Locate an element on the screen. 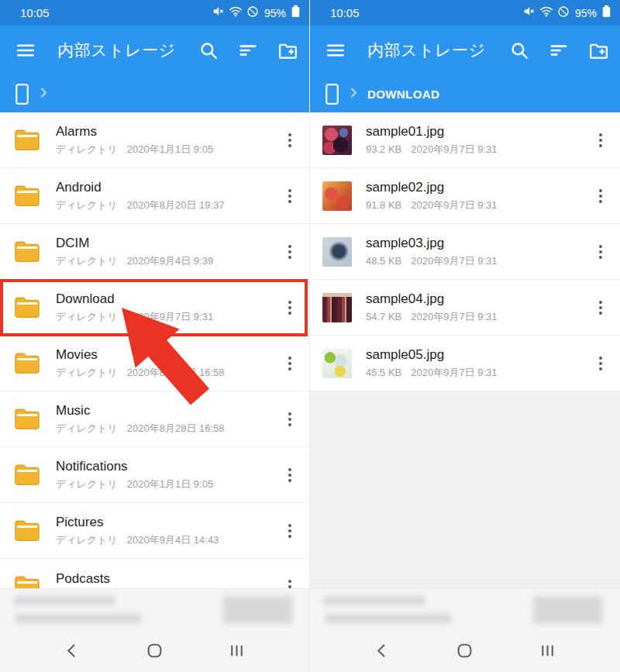 Image resolution: width=620 pixels, height=672 pixels. folder-name: Alarms is located at coordinates (169, 132).